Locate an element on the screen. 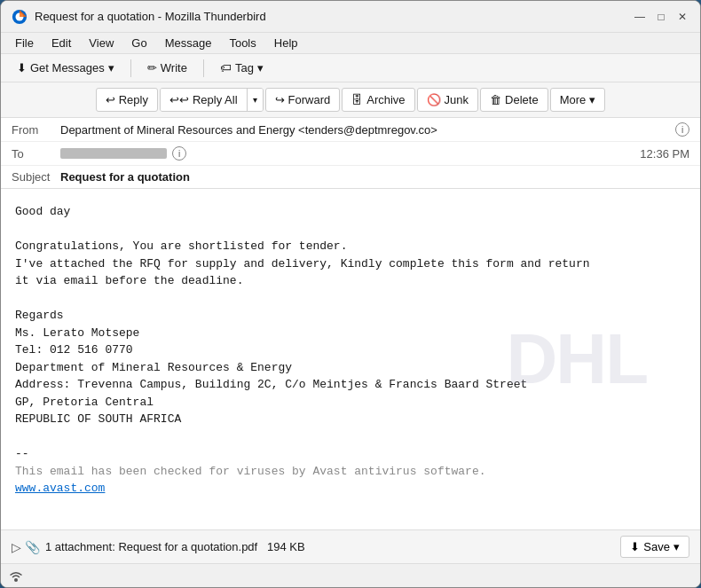  to-row: To i 12:36 PM is located at coordinates (350, 154).